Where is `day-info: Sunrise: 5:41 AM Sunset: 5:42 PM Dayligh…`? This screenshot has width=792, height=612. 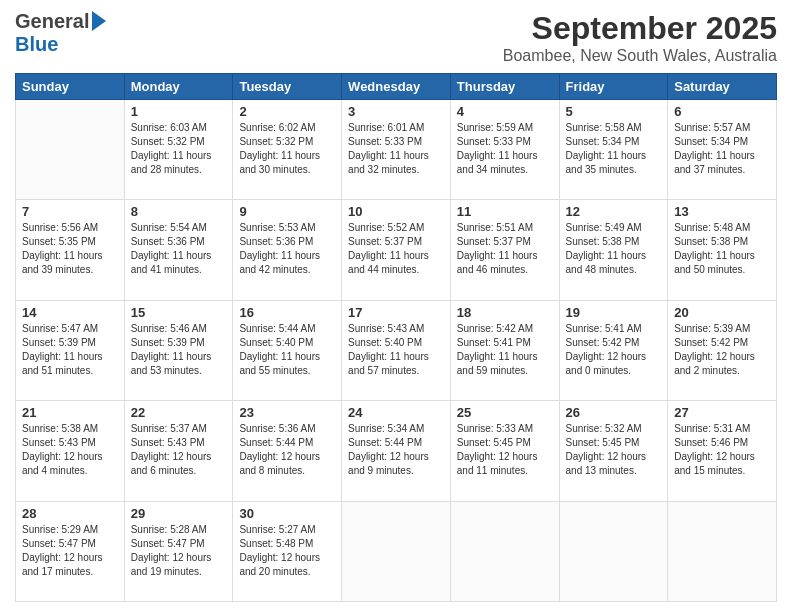
day-info: Sunrise: 5:41 AM Sunset: 5:42 PM Dayligh… is located at coordinates (614, 350).